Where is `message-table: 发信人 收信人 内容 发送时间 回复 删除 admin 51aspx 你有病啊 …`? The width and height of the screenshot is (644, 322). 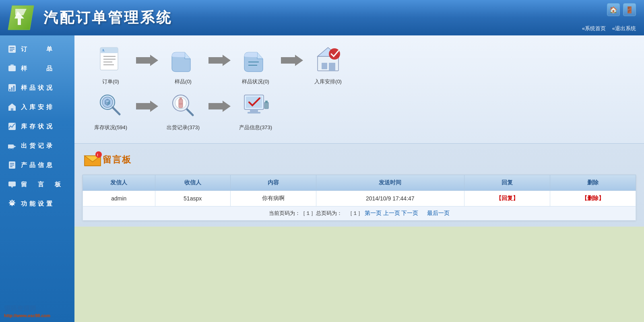
message-table: 发信人 收信人 内容 发送时间 回复 删除 admin 51aspx 你有病啊 … is located at coordinates (359, 198).